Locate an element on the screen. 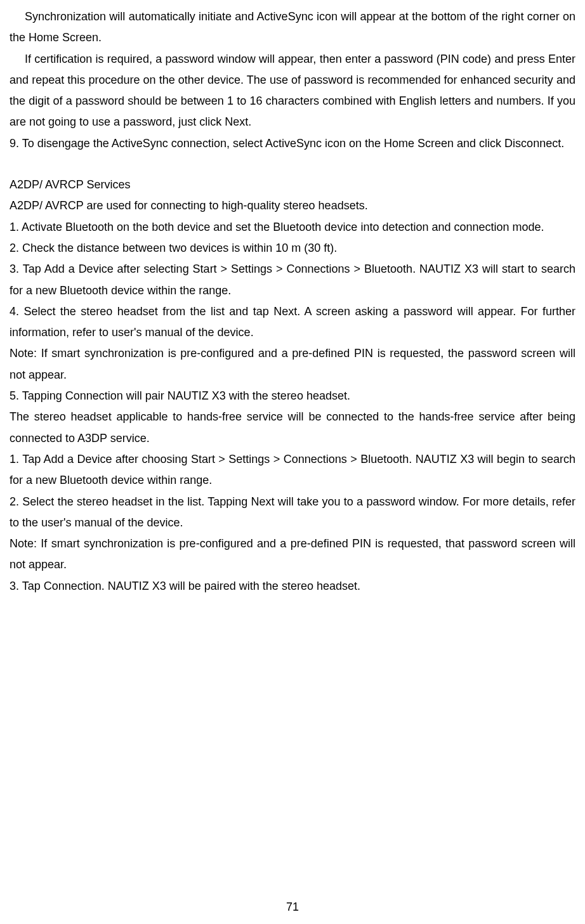 This screenshot has height=924, width=585. paragraph-handsfree: The stereo headset applicable to hands-f… is located at coordinates (292, 427).